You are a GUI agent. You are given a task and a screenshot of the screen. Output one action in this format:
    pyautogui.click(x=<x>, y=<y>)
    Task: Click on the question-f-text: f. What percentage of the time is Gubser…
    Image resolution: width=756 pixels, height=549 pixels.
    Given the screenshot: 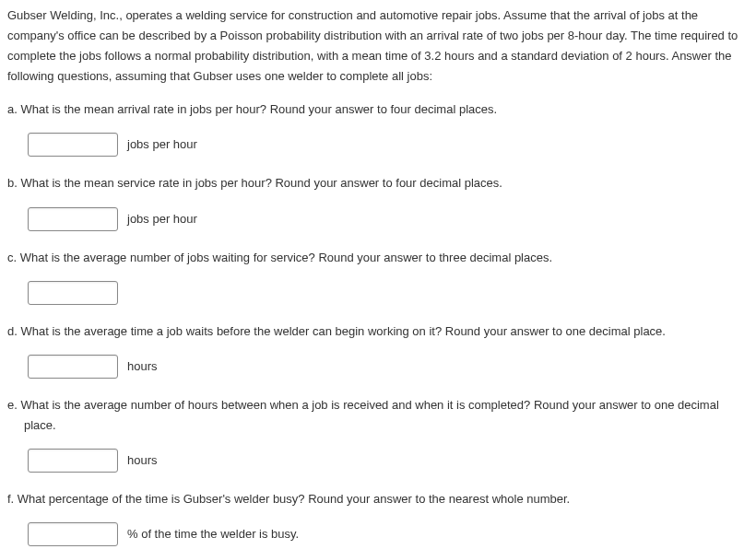 What is the action you would take?
    pyautogui.click(x=378, y=499)
    